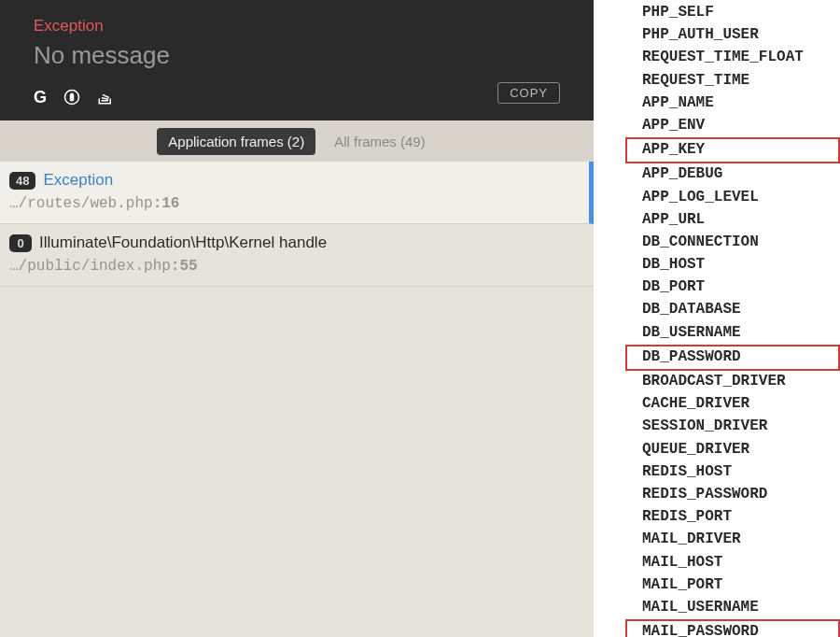 The height and width of the screenshot is (637, 840). Describe the element at coordinates (297, 192) in the screenshot. I see `frame-item: 48 Exception …/routes/web.php:16` at that location.